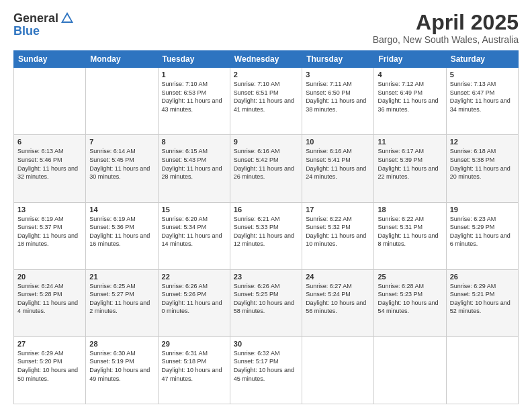 This screenshot has height=411, width=532. Describe the element at coordinates (482, 101) in the screenshot. I see `calendar-day-cell: 5Sunrise: 7:13 AM Sunset: 6:47 PM Daylig…` at that location.